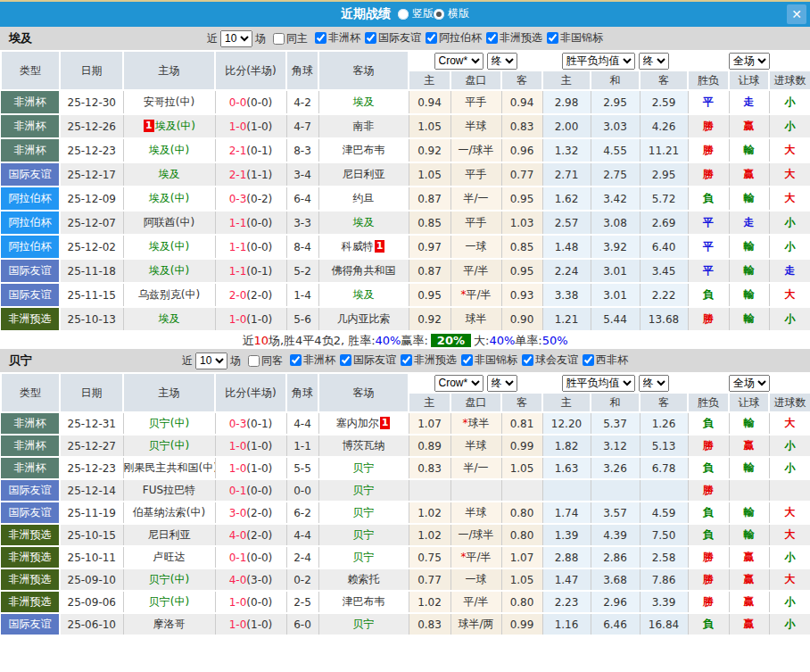 This screenshot has height=672, width=810. Describe the element at coordinates (457, 38) in the screenshot. I see `competition-filters: 非洲杯国际友谊阿拉伯杯非洲预选非国锦标` at that location.